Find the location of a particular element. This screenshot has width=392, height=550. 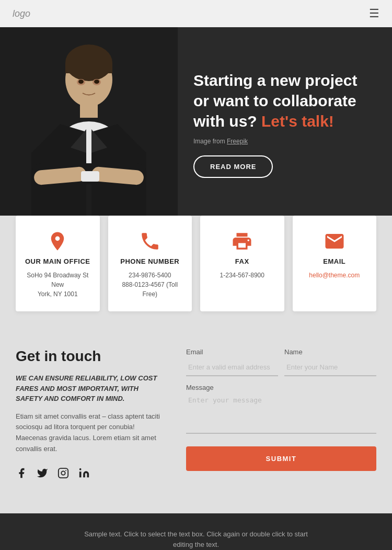

instagram-icon is located at coordinates (63, 475).